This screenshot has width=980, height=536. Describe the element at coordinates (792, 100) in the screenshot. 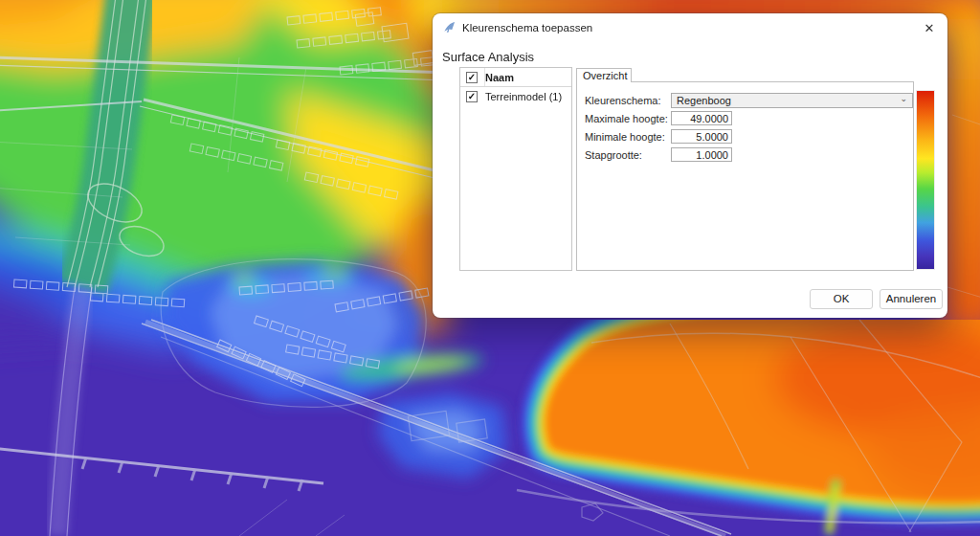

I see `kleurenschema-select: Regenboog ⌄` at that location.